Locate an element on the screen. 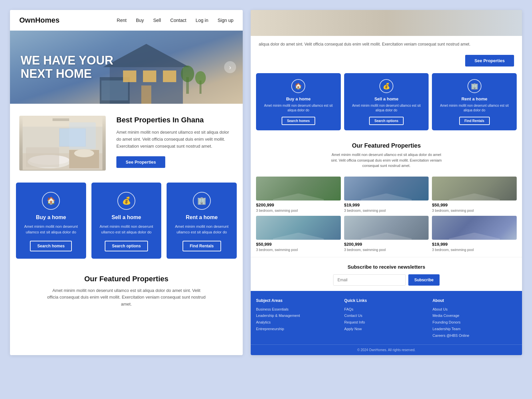 This screenshot has height=399, width=532. sell-icon: 💰 is located at coordinates (126, 201).